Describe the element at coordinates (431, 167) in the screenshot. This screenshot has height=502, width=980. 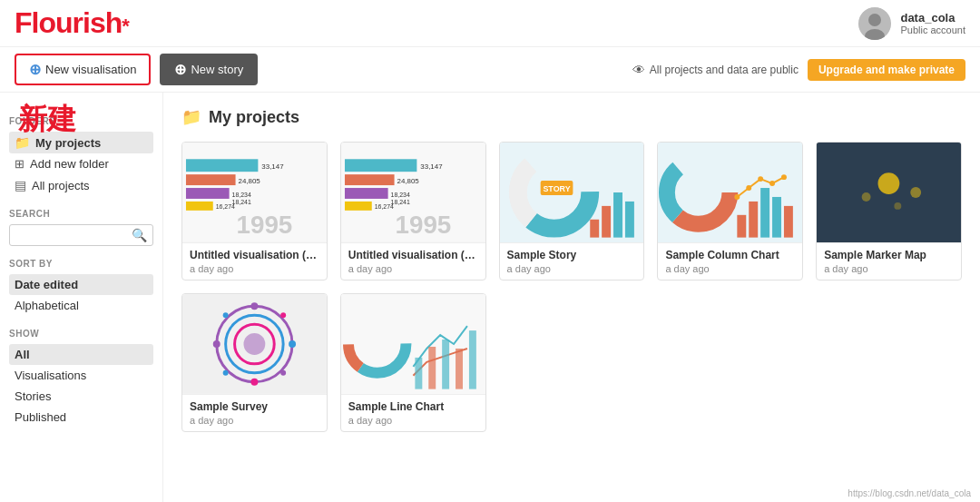
I see `svg-text: 33,147` at that location.